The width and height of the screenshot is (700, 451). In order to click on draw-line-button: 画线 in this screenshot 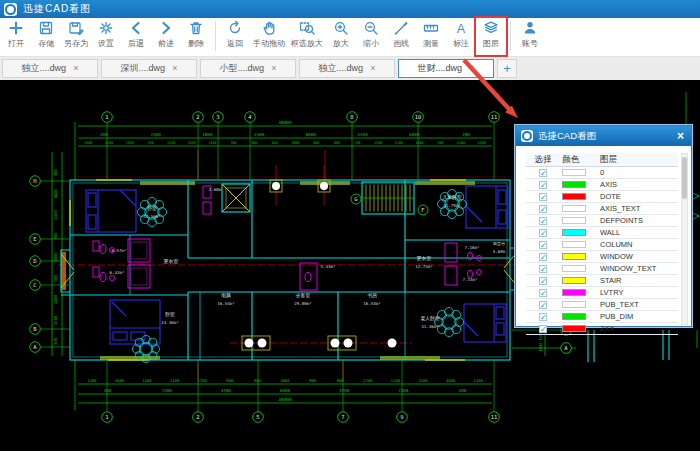, I will do `click(401, 36)`.